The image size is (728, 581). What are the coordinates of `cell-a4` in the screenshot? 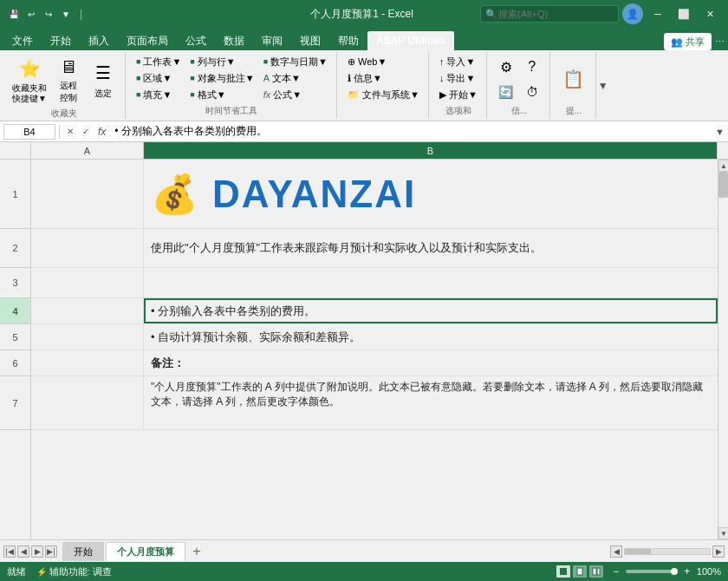 It's located at (88, 310).